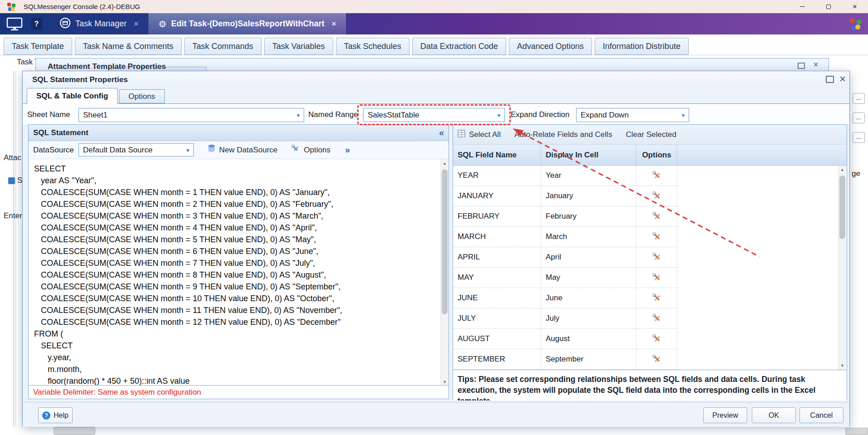 The height and width of the screenshot is (435, 868). What do you see at coordinates (142, 96) in the screenshot?
I see `tab-options: Options` at bounding box center [142, 96].